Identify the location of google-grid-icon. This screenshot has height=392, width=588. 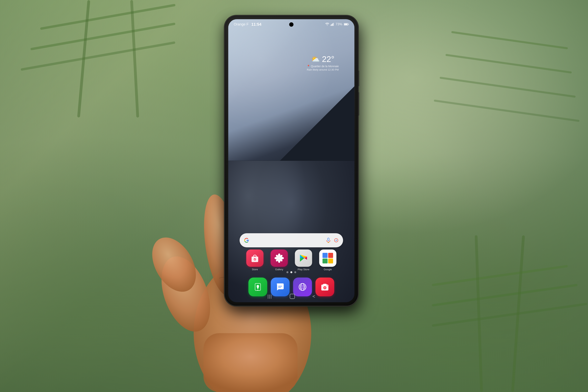
(328, 258).